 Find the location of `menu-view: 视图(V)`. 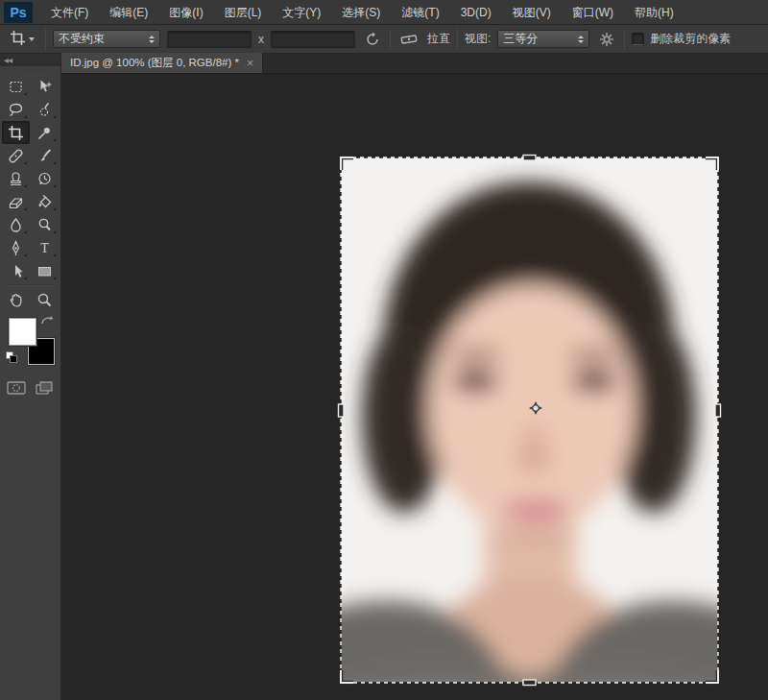

menu-view: 视图(V) is located at coordinates (532, 12).